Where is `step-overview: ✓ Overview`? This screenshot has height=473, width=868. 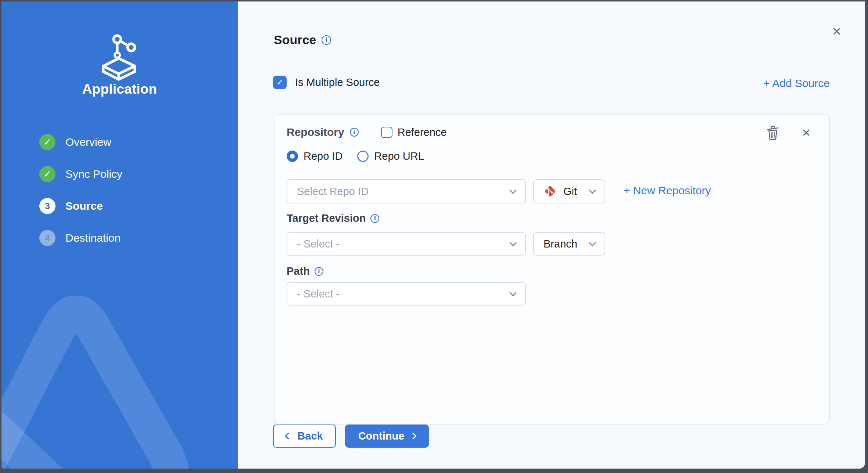 step-overview: ✓ Overview is located at coordinates (81, 142).